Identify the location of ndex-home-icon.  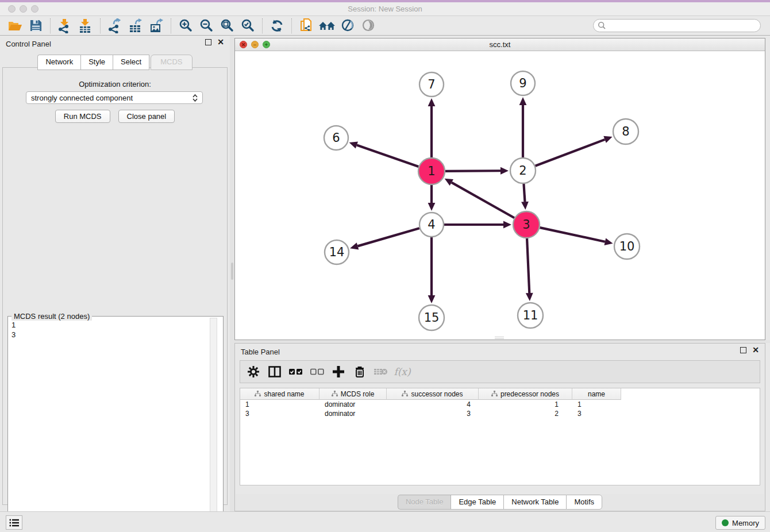
(327, 26).